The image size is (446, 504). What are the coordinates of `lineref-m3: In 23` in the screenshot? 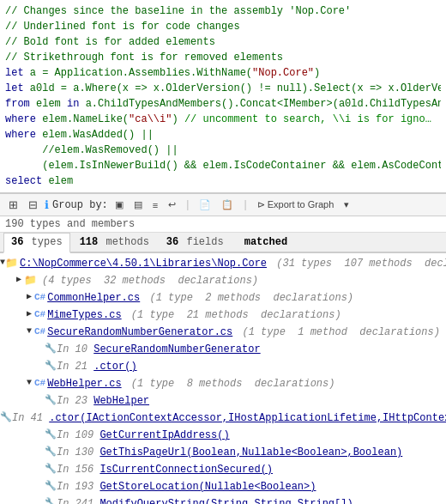 It's located at (75, 401).